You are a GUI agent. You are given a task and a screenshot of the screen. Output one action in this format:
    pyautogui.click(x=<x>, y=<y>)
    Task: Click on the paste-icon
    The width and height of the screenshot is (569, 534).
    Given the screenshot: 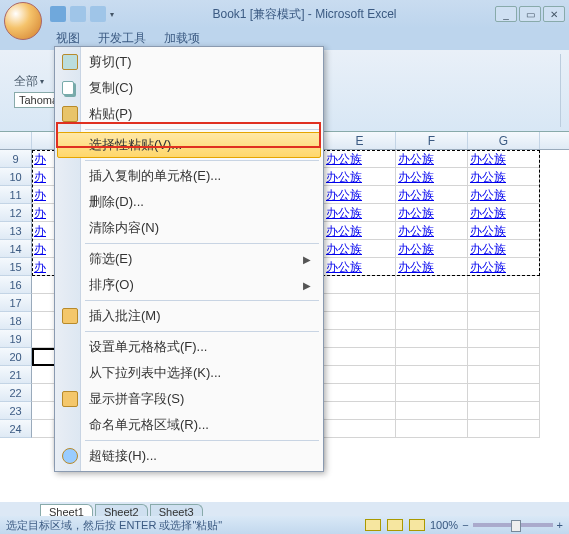 What is the action you would take?
    pyautogui.click(x=70, y=114)
    